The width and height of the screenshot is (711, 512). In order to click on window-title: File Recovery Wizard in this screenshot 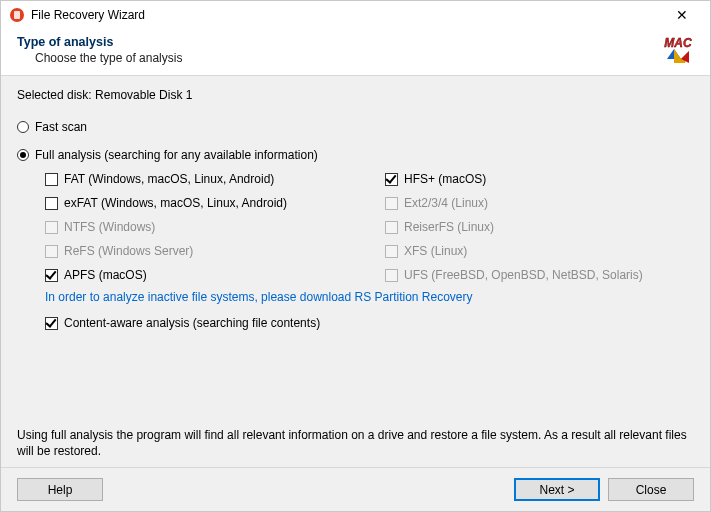, I will do `click(346, 15)`.